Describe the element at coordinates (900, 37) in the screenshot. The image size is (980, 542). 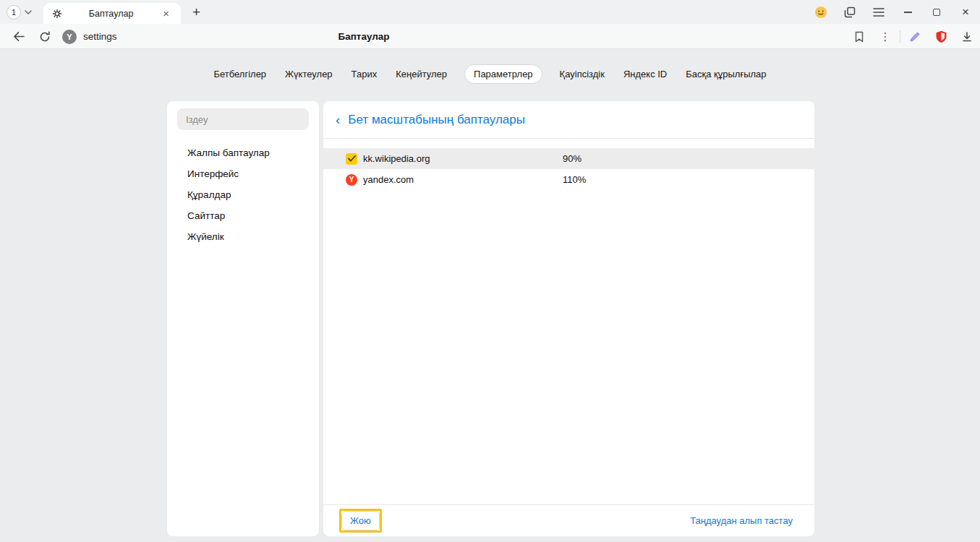
I see `toolbar-divider` at that location.